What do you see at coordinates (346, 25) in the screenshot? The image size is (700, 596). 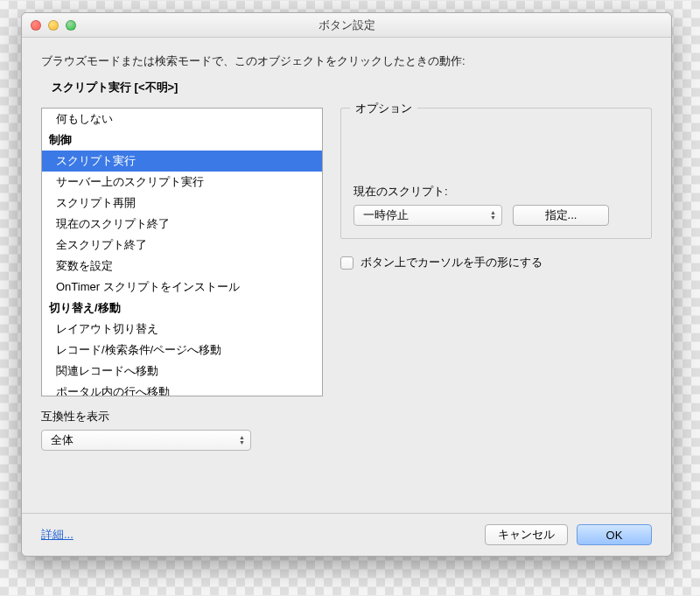 I see `window-title: ボタン設定` at bounding box center [346, 25].